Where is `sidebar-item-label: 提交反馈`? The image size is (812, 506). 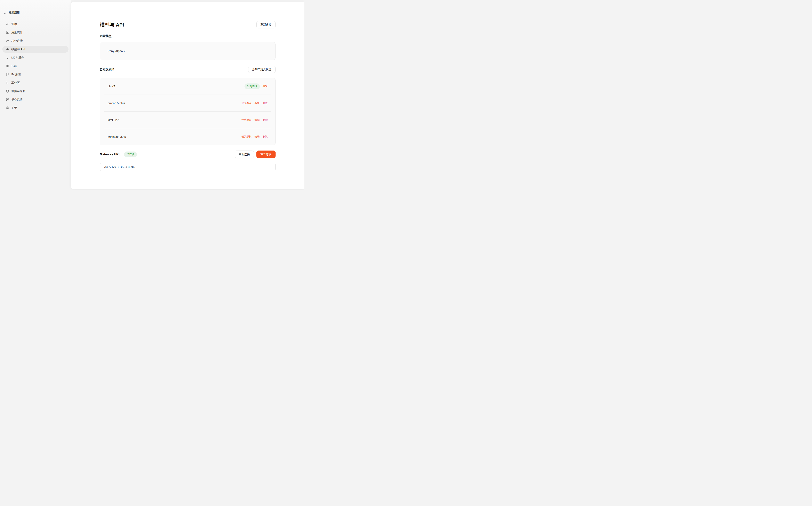
sidebar-item-label: 提交反馈 is located at coordinates (17, 100).